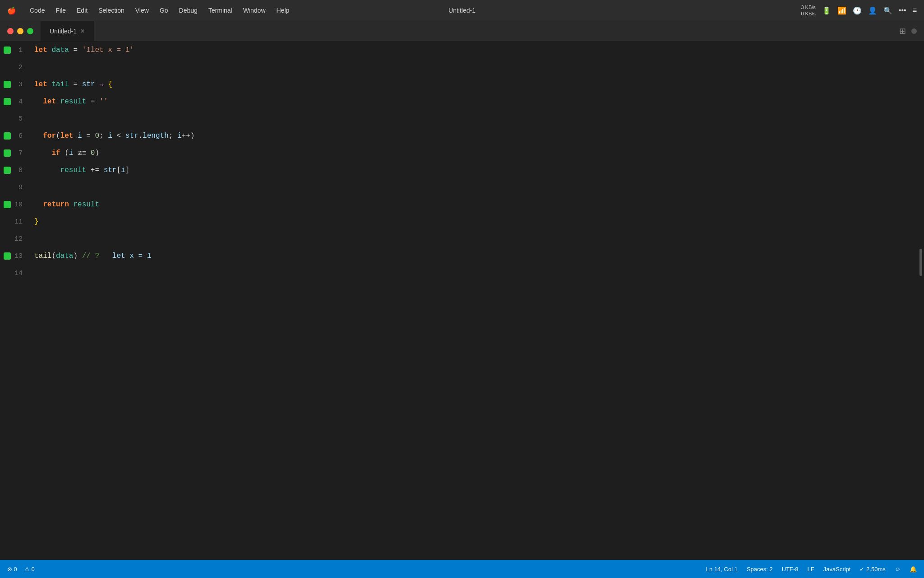  What do you see at coordinates (102, 84) in the screenshot?
I see `token: ⇒` at bounding box center [102, 84].